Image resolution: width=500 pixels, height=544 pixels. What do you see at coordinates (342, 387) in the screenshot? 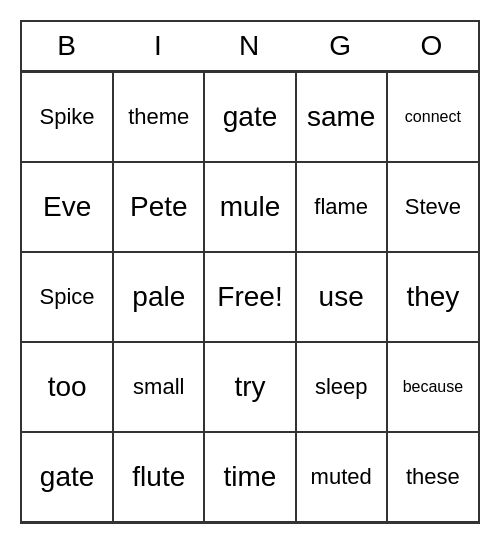
I see `bingo-cell-18: sleep` at bounding box center [342, 387].